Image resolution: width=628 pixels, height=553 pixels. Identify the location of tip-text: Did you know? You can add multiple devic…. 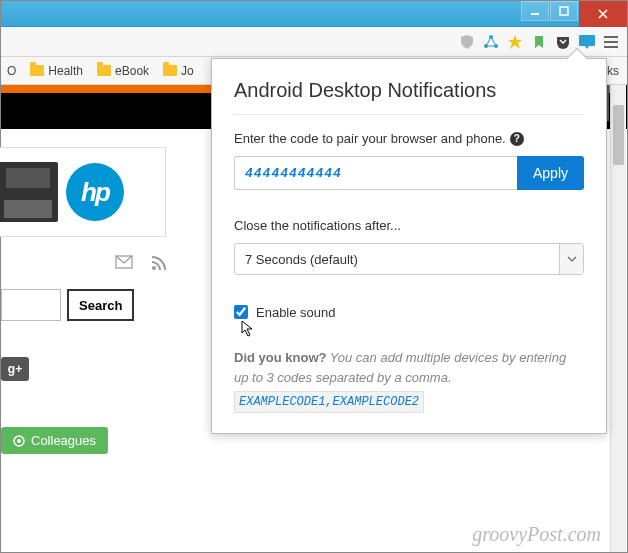
(409, 380).